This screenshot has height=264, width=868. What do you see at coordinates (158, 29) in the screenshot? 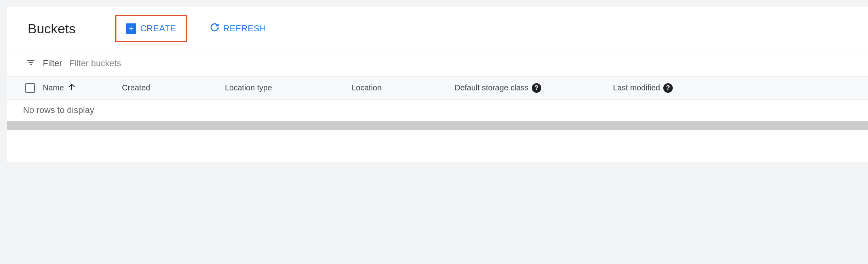
I see `create-button-label: CREATE` at bounding box center [158, 29].